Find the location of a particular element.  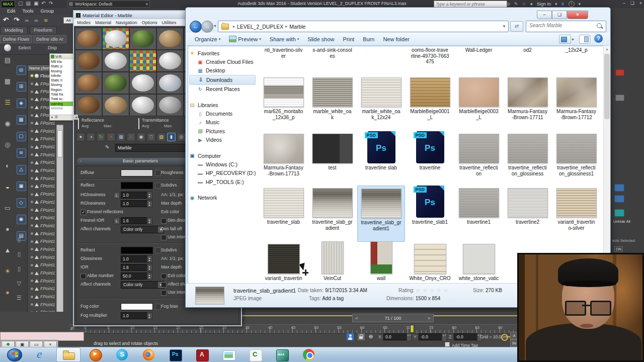

tool-icon: ◐ is located at coordinates (8, 166).